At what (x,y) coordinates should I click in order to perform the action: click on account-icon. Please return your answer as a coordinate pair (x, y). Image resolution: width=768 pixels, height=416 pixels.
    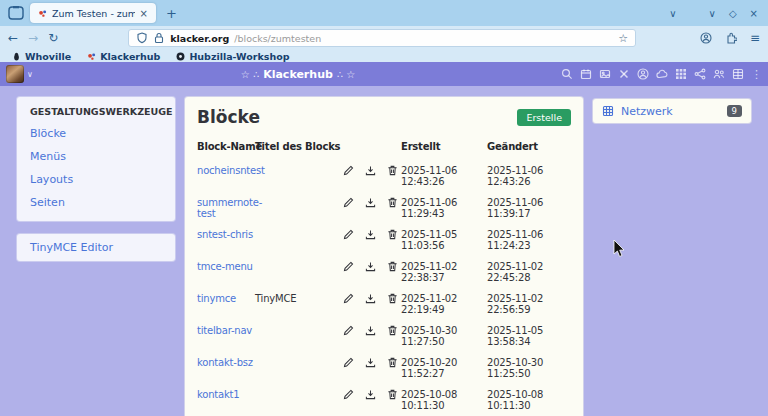
    Looking at the image, I should click on (706, 38).